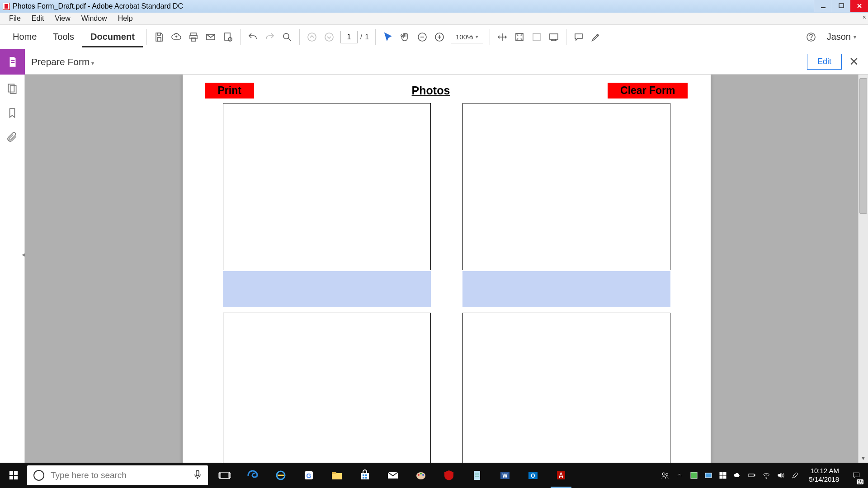  I want to click on context-title: Prepare Form, so click(62, 62).